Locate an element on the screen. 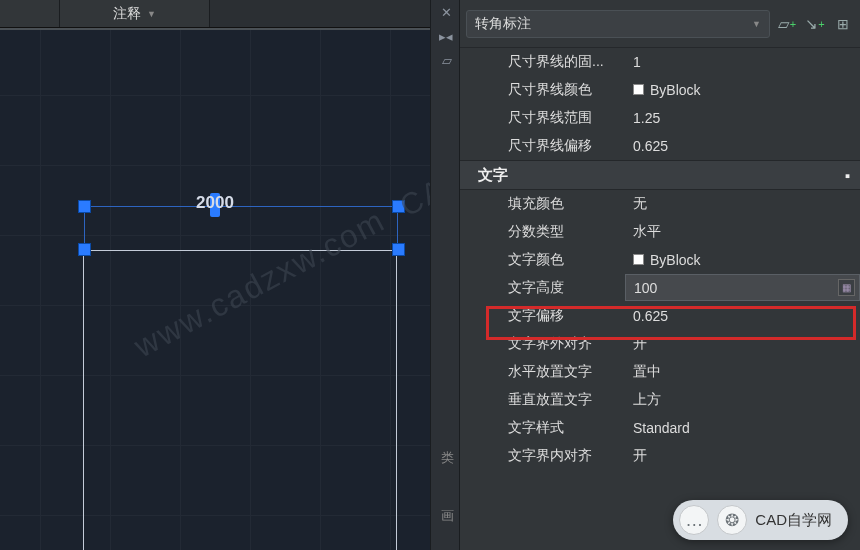 Image resolution: width=860 pixels, height=550 pixels. property-row: 文字偏移0.625 is located at coordinates (660, 316).